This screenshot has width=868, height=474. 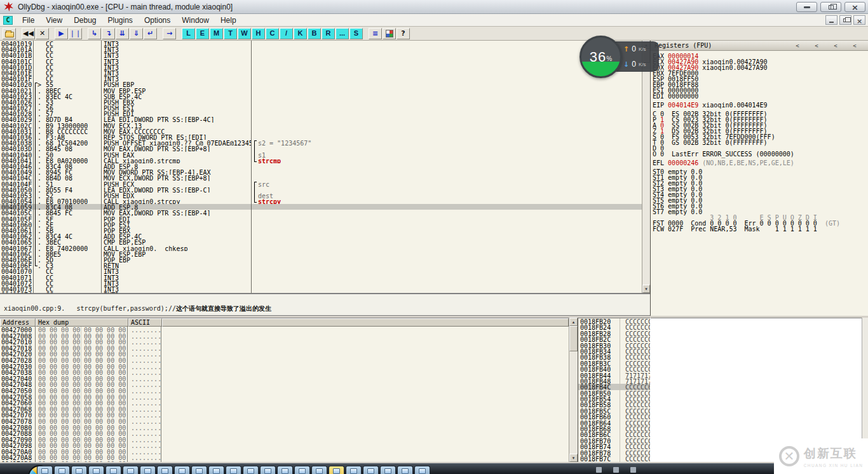 I want to click on disasm-row: 00401073CCINT3, so click(x=321, y=288).